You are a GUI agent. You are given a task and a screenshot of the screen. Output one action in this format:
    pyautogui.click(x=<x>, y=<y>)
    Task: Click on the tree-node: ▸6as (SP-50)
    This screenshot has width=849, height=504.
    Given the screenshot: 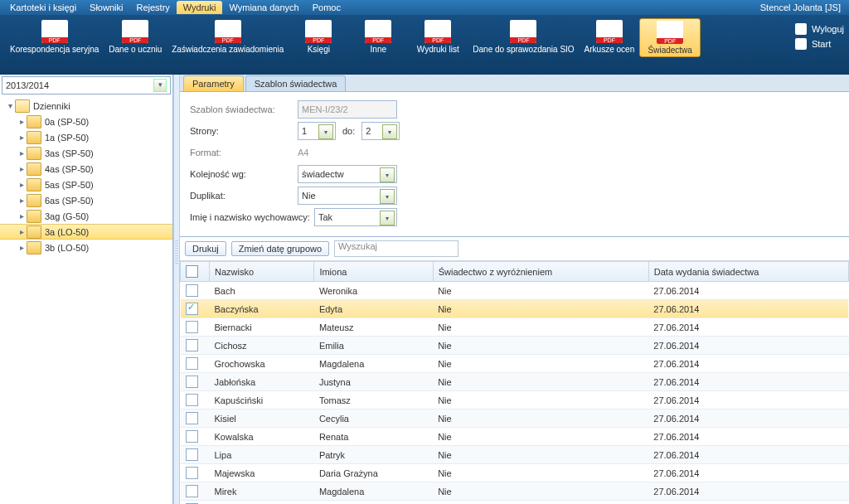 What is the action you would take?
    pyautogui.click(x=86, y=201)
    